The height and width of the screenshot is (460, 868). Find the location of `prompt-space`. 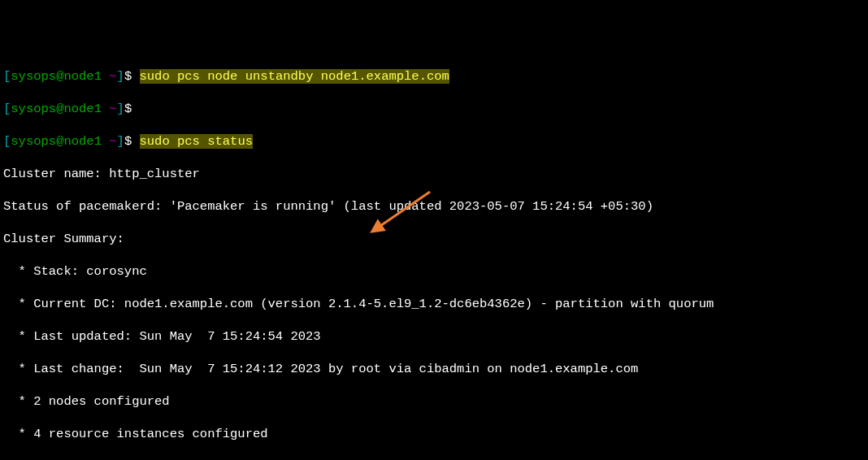

prompt-space is located at coordinates (106, 76).